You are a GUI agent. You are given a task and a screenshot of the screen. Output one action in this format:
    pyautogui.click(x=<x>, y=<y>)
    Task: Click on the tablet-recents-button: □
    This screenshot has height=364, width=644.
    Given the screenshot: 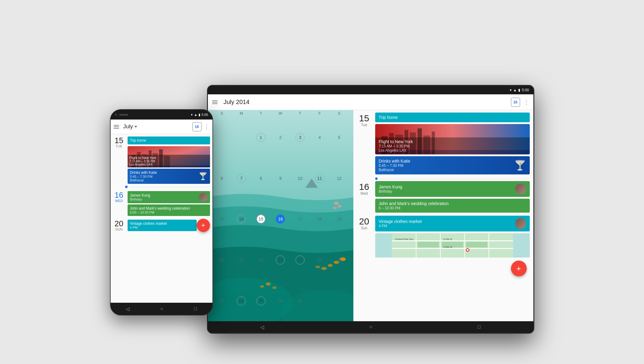 What is the action you would take?
    pyautogui.click(x=479, y=327)
    